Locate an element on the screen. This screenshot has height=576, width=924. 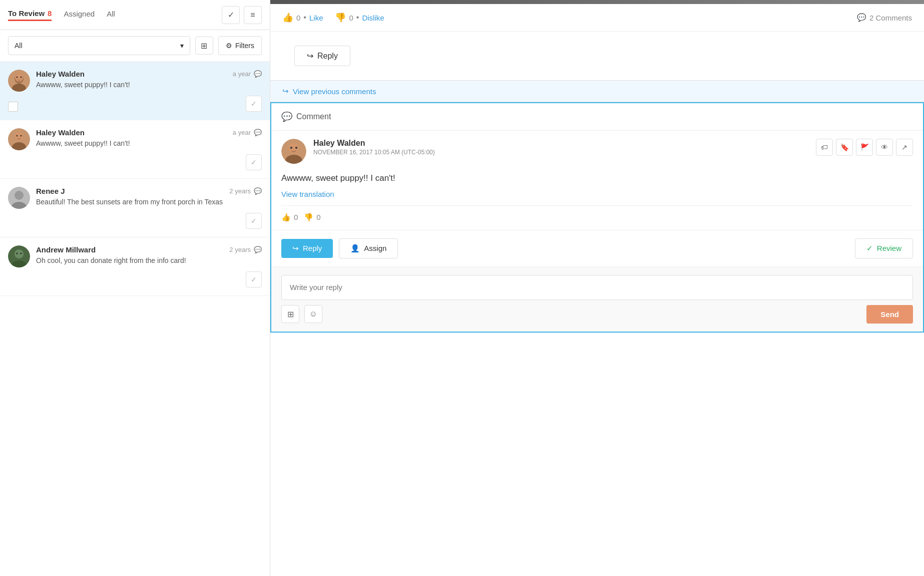
filters-button: ⚙ Filters is located at coordinates (240, 46).